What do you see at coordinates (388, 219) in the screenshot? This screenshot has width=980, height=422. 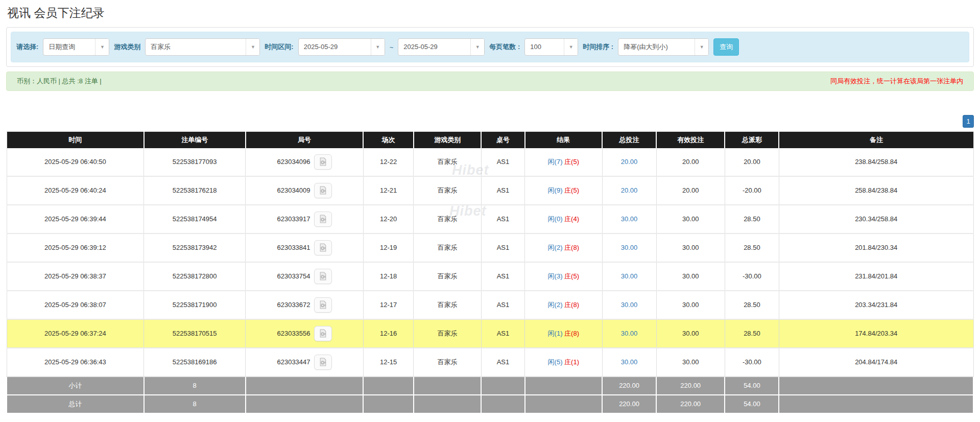 I see `session-cell: 12-20` at bounding box center [388, 219].